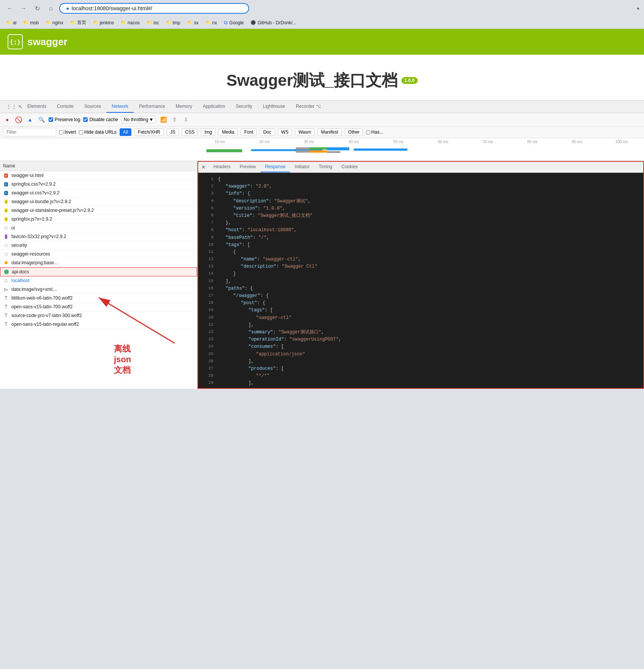 The height and width of the screenshot is (669, 644). What do you see at coordinates (99, 316) in the screenshot?
I see `file-item-woff-source-code: T source-code-pro-v7-latin-300.woff2` at bounding box center [99, 316].